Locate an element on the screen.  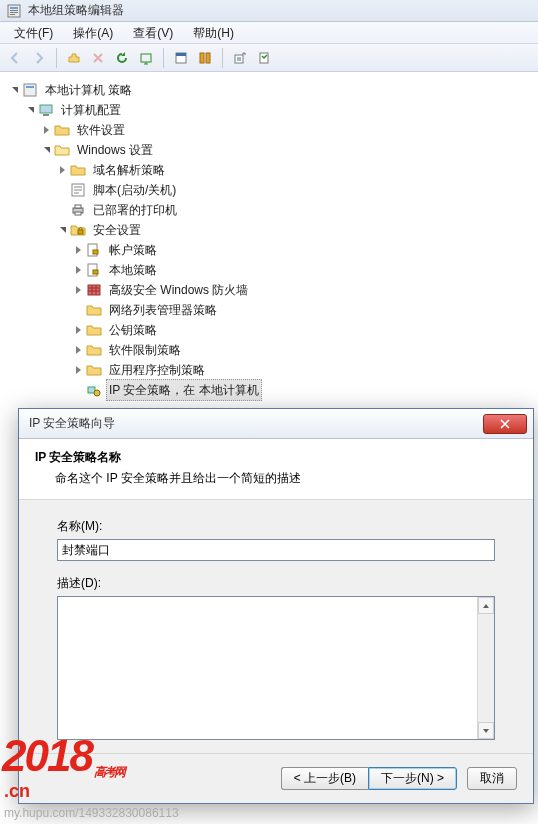
name-input is located at coordinates (276, 550).